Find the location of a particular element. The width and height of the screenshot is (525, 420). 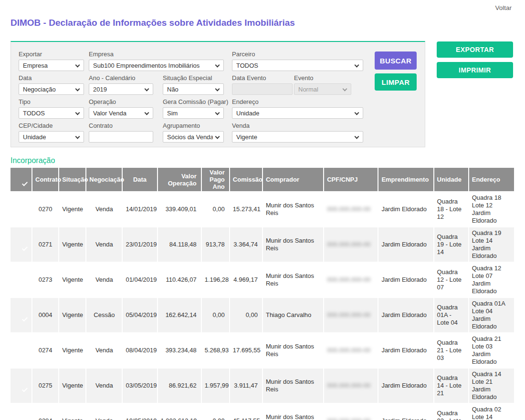

exportar-label: Exportar is located at coordinates (52, 54).